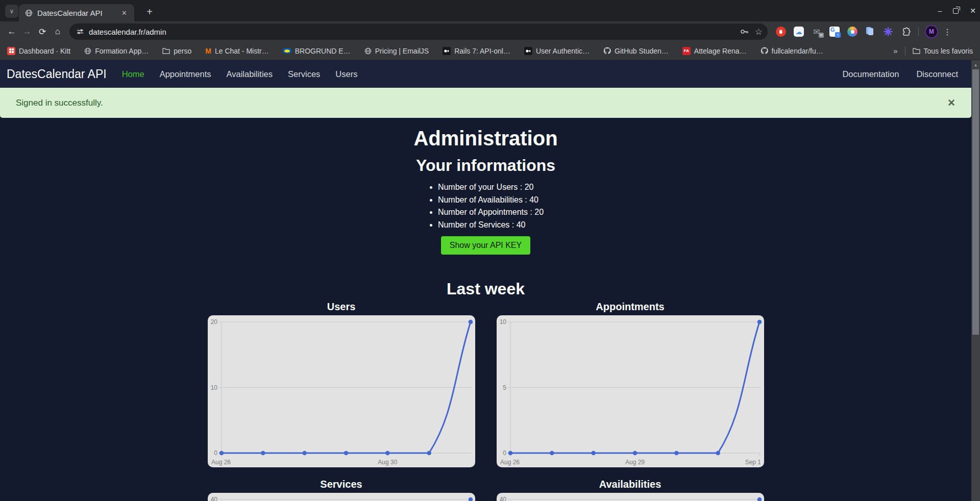 The width and height of the screenshot is (980, 501). I want to click on scrollbar-thumb, so click(976, 202).